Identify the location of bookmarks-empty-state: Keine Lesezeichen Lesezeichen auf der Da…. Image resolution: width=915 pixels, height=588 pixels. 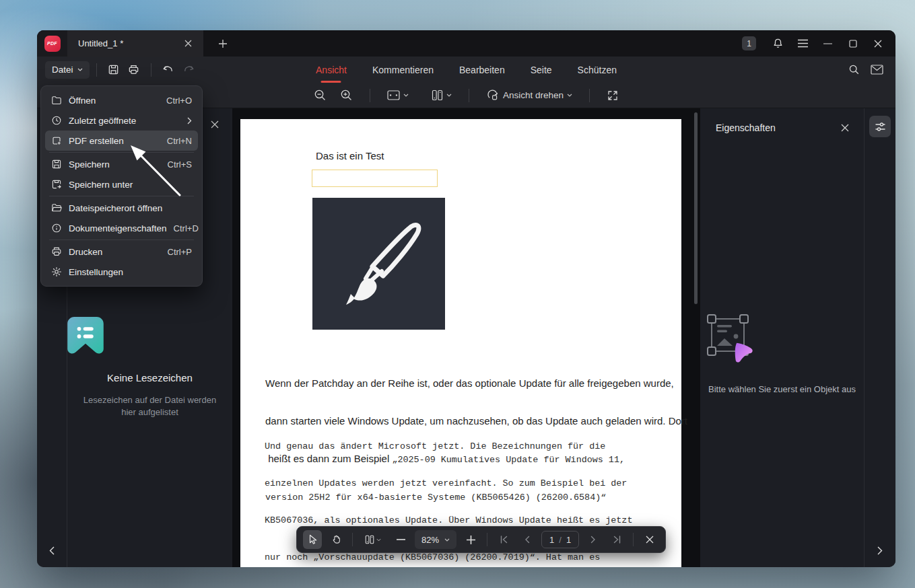
(149, 367).